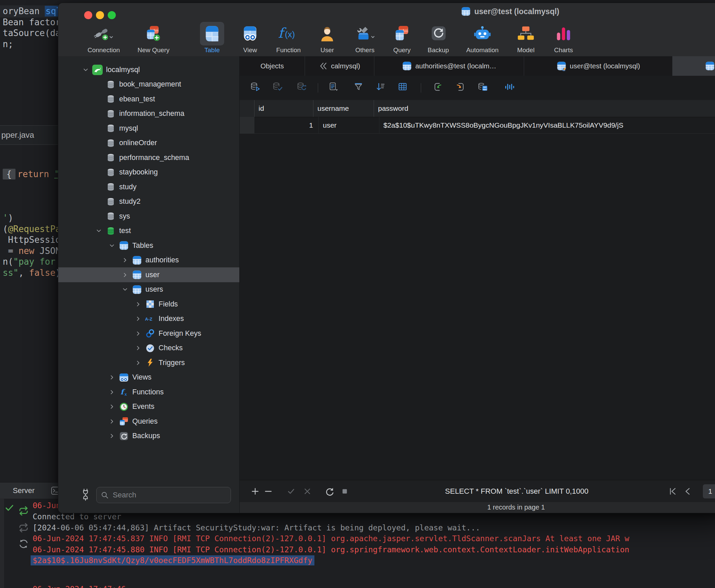  What do you see at coordinates (359, 87) in the screenshot?
I see `filter-icon` at bounding box center [359, 87].